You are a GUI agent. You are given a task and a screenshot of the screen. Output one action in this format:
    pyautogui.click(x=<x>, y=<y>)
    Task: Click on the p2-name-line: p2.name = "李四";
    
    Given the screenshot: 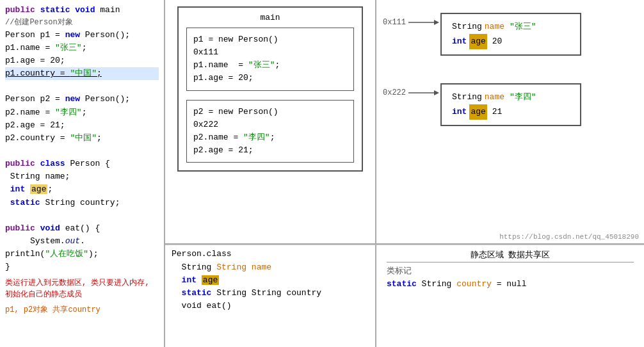 What is the action you would take?
    pyautogui.click(x=270, y=138)
    